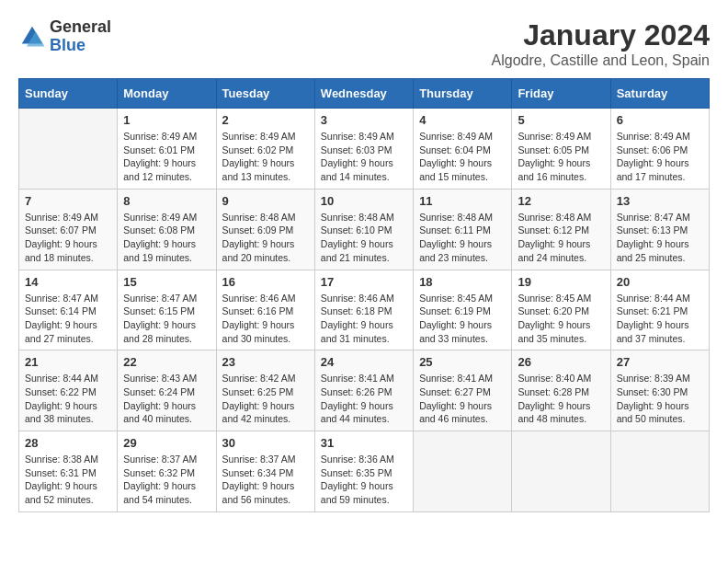  I want to click on day-info: Sunrise: 8:49 AMSunset: 6:08 PMDaylight:…, so click(166, 237).